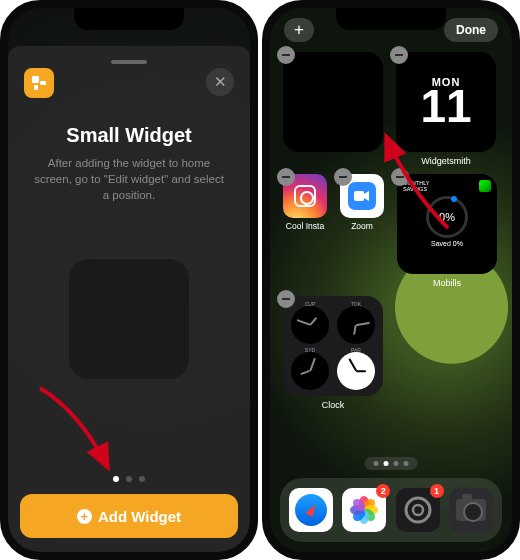 This screenshot has width=520, height=560. I want to click on mobills-logo-icon, so click(485, 186).